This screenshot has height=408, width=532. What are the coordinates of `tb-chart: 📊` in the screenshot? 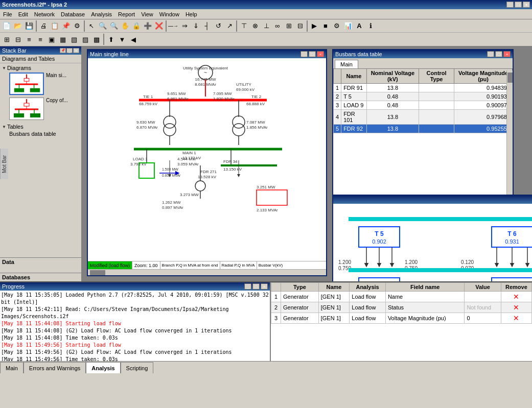 It's located at (348, 26).